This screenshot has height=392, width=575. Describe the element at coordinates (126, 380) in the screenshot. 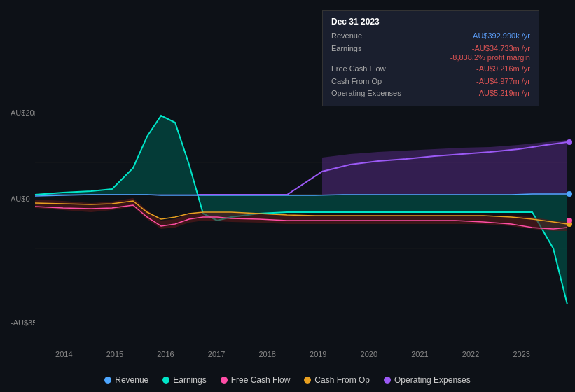

I see `legend-revenue: Revenue` at that location.